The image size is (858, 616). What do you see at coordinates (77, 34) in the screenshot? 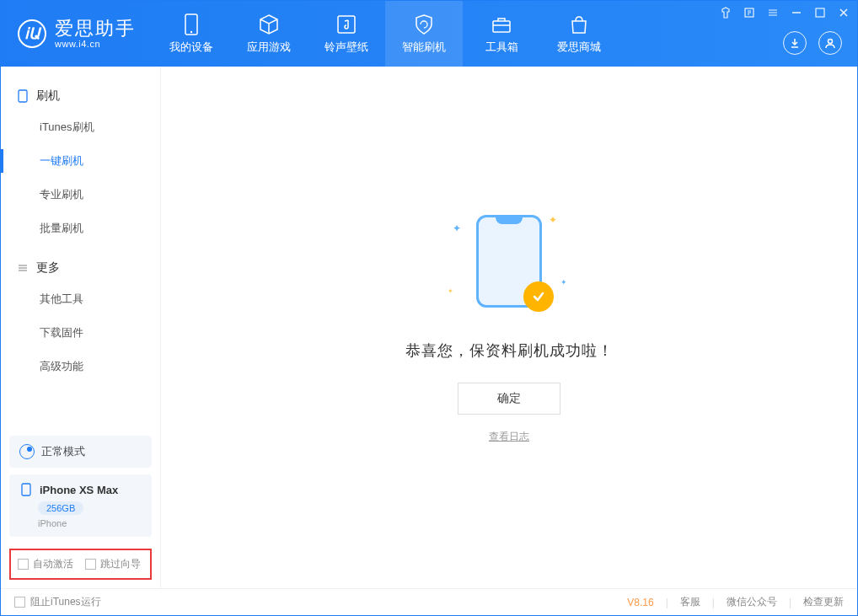
I see `app-logo: ⅰԱ 爱思助手 www.i4.cn` at bounding box center [77, 34].